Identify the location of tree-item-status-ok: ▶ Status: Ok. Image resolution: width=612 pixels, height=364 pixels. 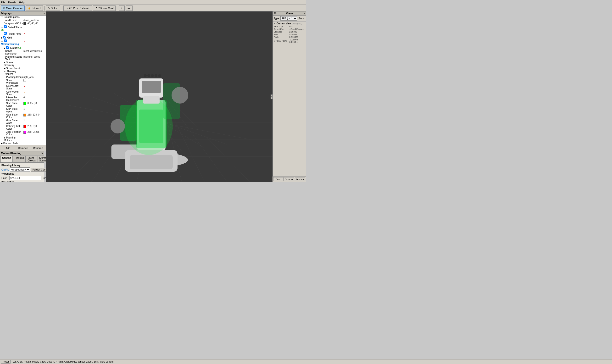
(23, 48).